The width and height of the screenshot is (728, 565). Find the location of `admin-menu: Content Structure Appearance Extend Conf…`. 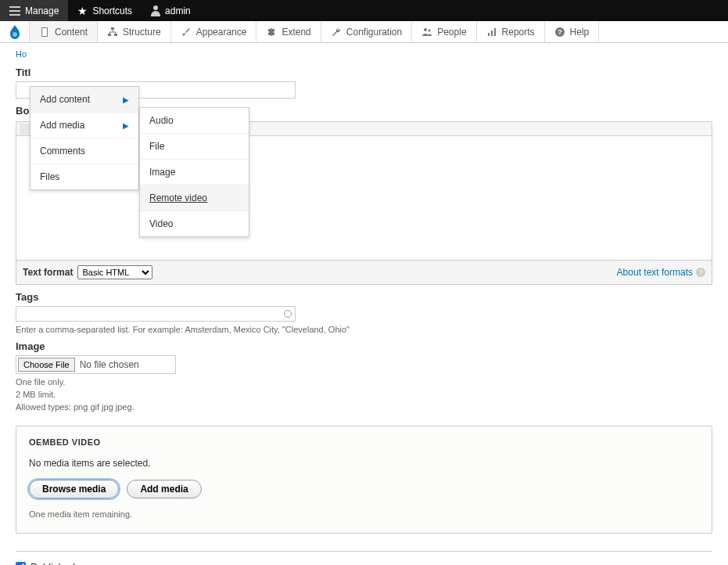

admin-menu: Content Structure Appearance Extend Conf… is located at coordinates (364, 32).